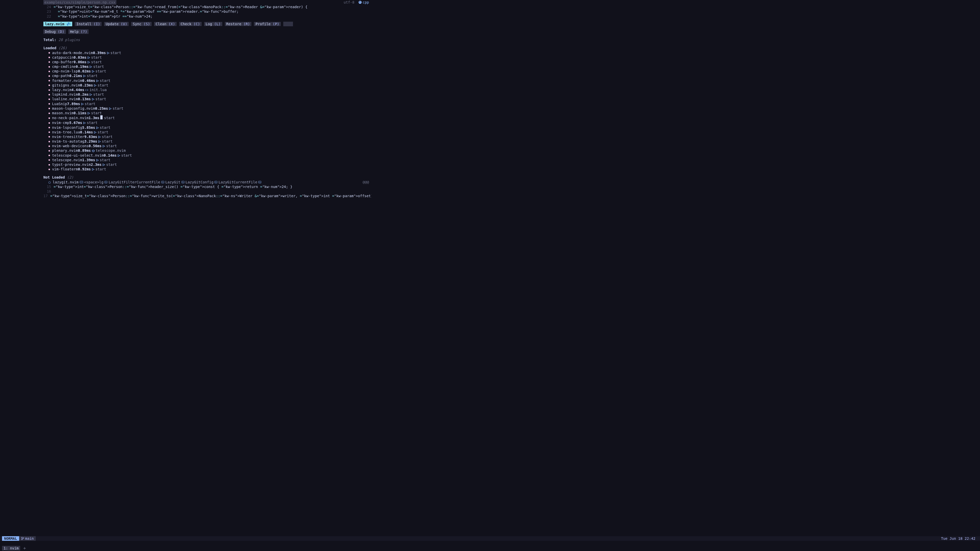  I want to click on not-loaded-list: ○lazygit.nvim <space>lg LazyGitFilterCur…, so click(208, 182).